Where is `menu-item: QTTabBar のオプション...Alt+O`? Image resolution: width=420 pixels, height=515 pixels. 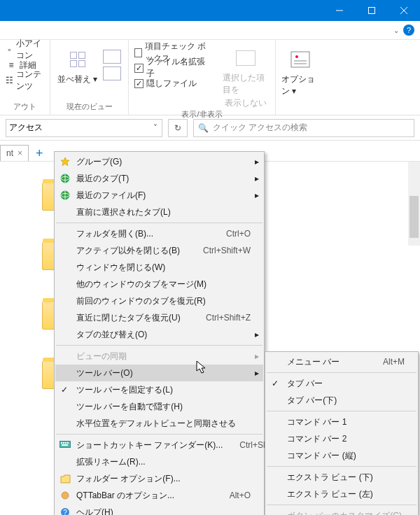 menu-item: QTTabBar のオプション...Alt+O is located at coordinates (160, 495).